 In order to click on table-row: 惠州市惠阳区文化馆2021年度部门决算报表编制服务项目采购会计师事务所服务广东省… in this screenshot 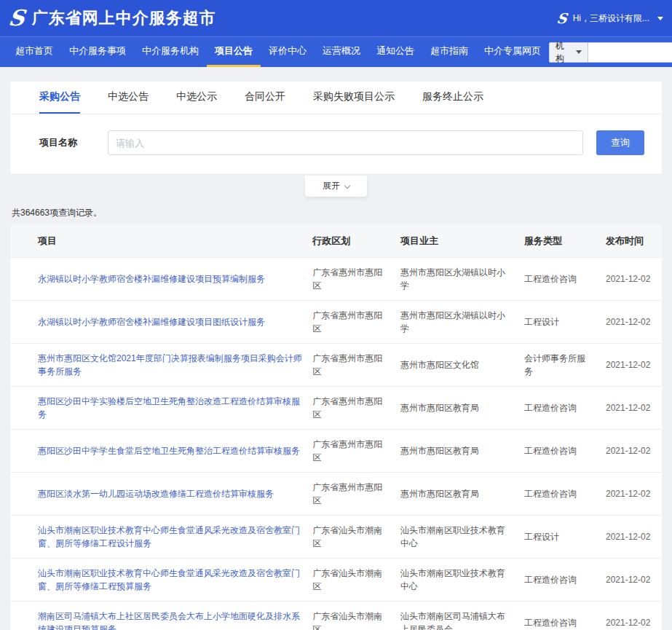, I will do `click(336, 366)`.